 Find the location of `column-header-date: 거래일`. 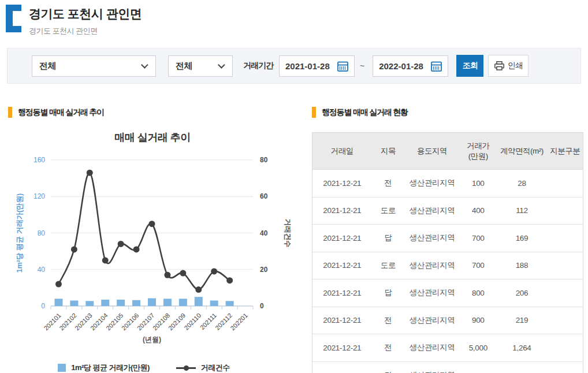

column-header-date: 거래일 is located at coordinates (342, 151).